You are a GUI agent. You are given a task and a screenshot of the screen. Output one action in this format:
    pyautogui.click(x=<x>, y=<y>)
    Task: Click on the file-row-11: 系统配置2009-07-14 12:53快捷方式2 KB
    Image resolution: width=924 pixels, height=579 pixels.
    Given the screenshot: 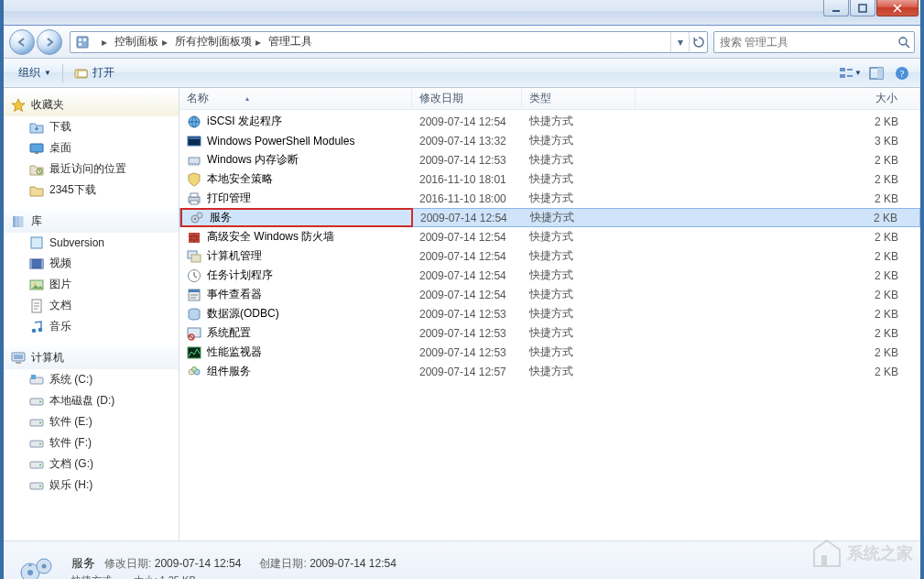 What is the action you would take?
    pyautogui.click(x=549, y=333)
    